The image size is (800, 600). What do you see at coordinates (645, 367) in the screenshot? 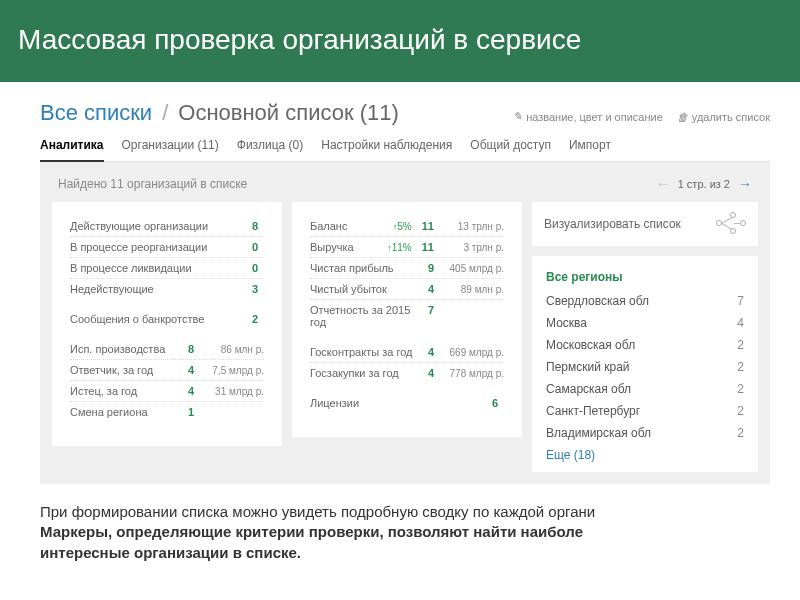
I see `region-row: Пермский край2` at bounding box center [645, 367].